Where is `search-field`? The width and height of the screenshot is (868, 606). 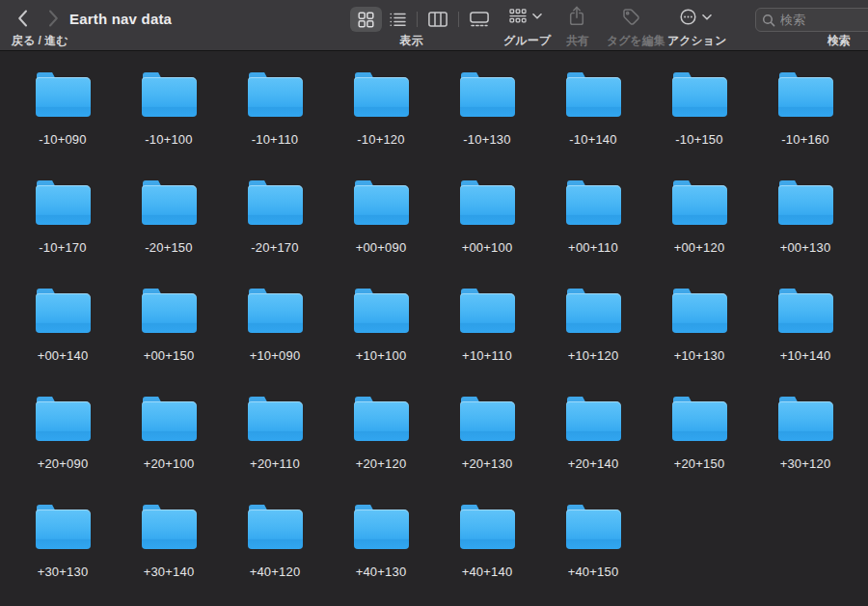
search-field is located at coordinates (812, 19).